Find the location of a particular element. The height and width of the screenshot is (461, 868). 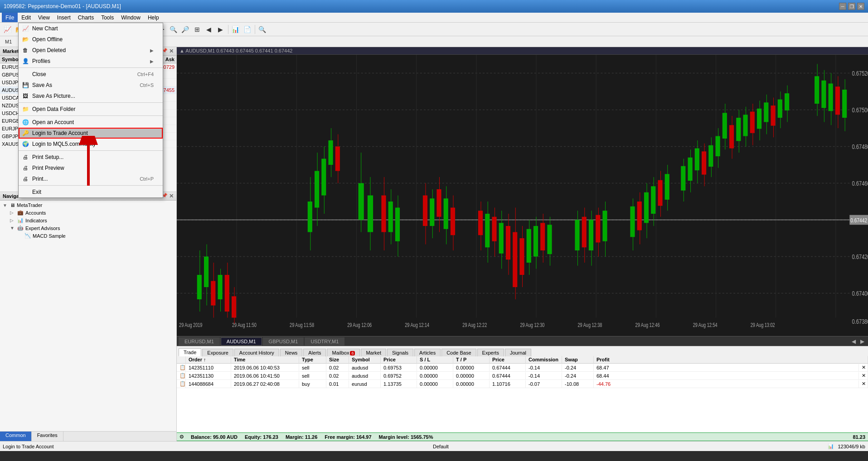

tab-signals: Signals is located at coordinates (400, 352).